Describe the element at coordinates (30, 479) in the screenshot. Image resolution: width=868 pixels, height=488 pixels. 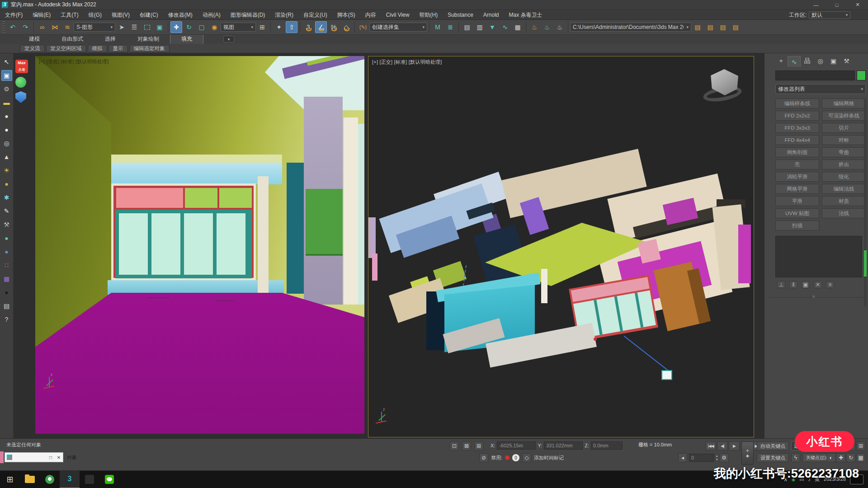
I see `taskbar-file-explorer` at that location.